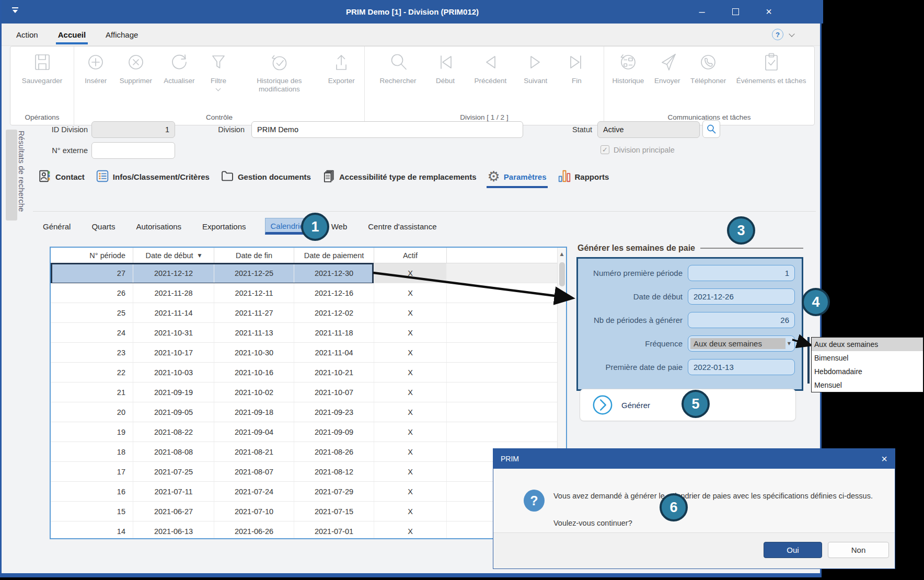 This screenshot has width=924, height=580. Describe the element at coordinates (628, 68) in the screenshot. I see `ribbon-button-historique: Historique` at that location.